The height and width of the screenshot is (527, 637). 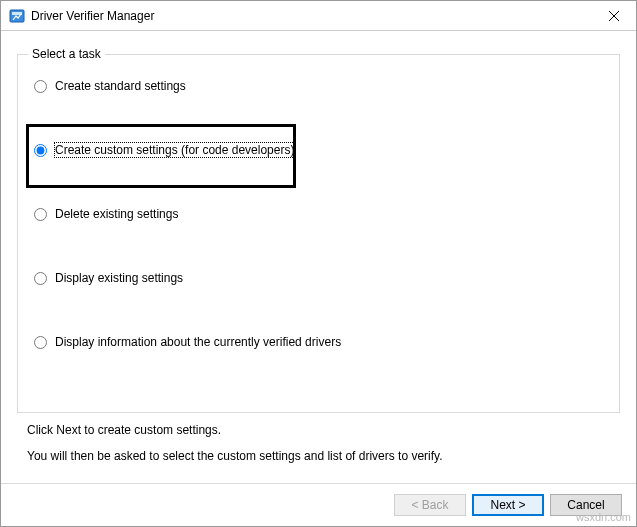 What do you see at coordinates (322, 150) in the screenshot?
I see `option-create-custom: Create custom settings (for code develop…` at bounding box center [322, 150].